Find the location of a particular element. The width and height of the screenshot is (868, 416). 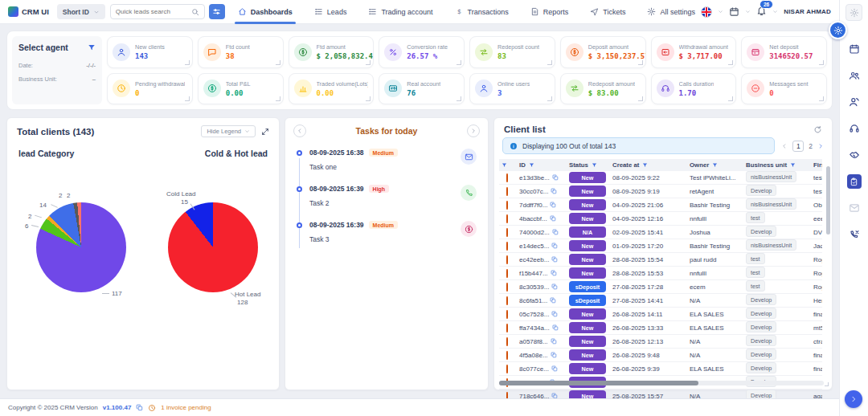

page-prev-icon is located at coordinates (784, 146).